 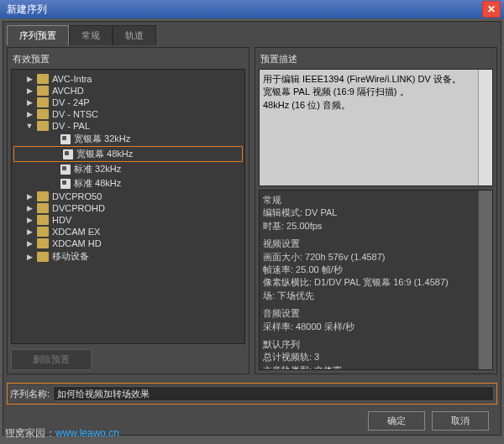 I want to click on window-title: 新建序列, so click(x=243, y=10).